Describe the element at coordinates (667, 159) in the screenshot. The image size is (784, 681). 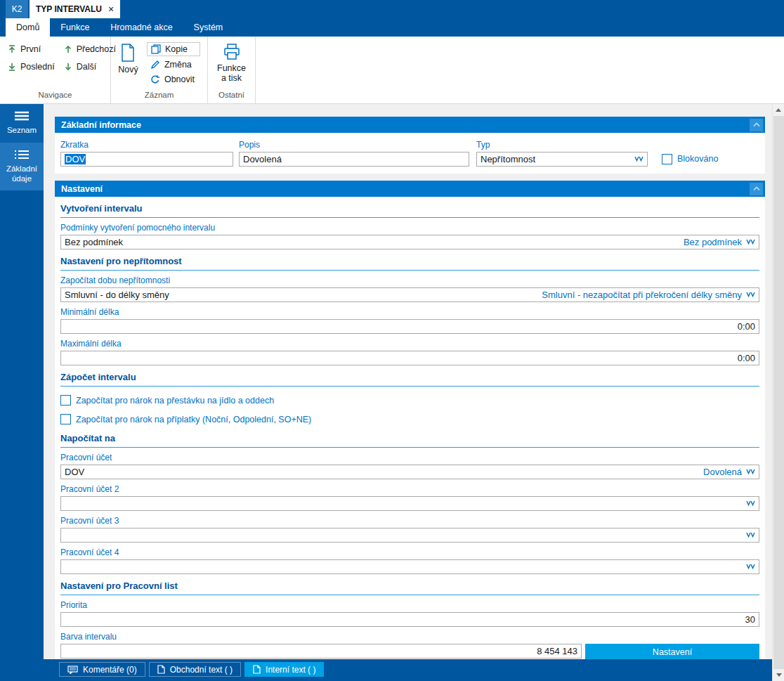
I see `blokovano-checkbox` at that location.